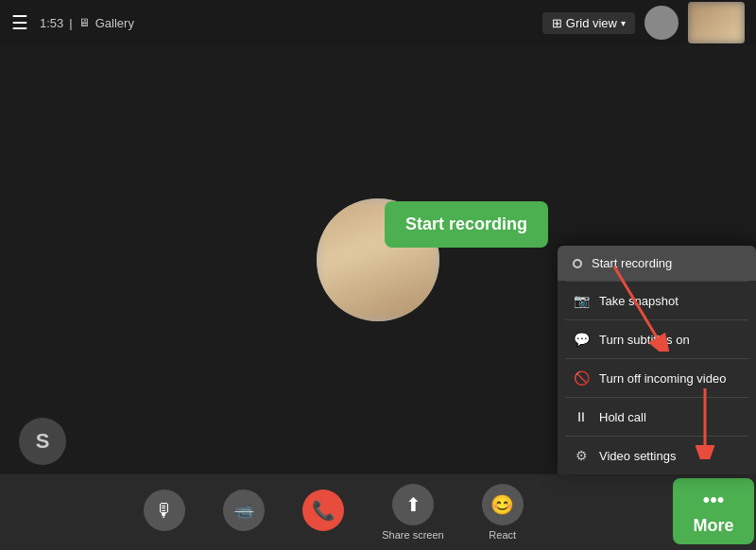  Describe the element at coordinates (413, 505) in the screenshot. I see `share-screen-icon: ⬆` at that location.